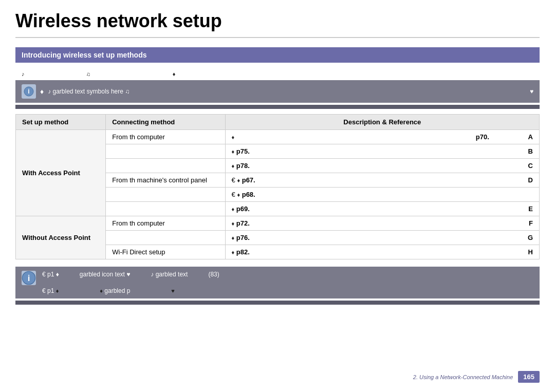 The width and height of the screenshot is (555, 392). I want to click on desc-d: € ♦ p67. D, so click(382, 180).